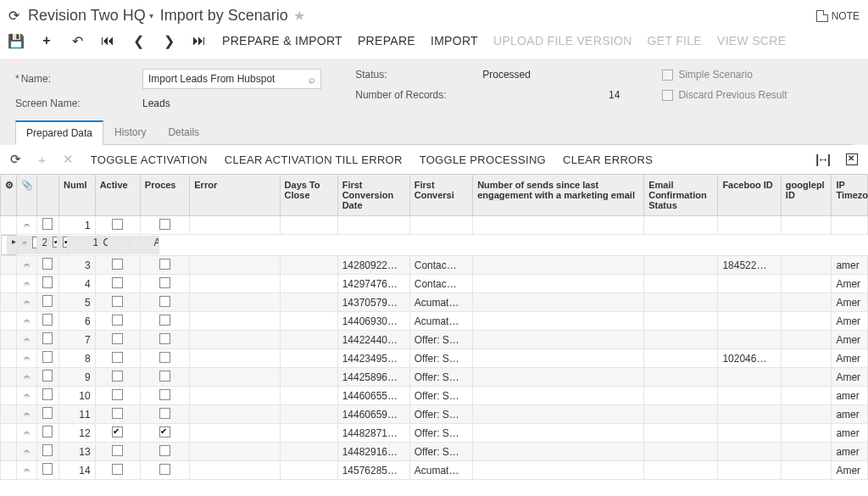  What do you see at coordinates (15, 159) in the screenshot?
I see `grid-refresh-icon: ⟳` at bounding box center [15, 159].